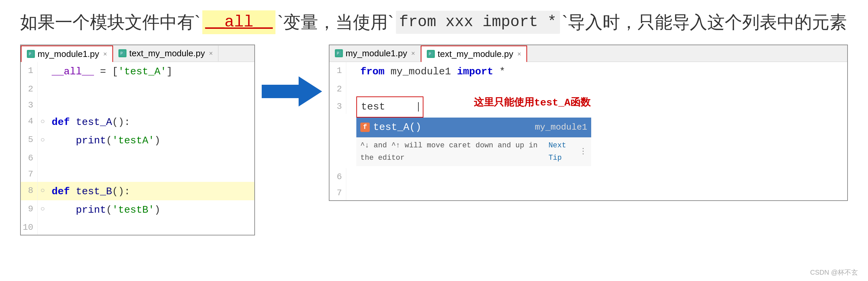 The height and width of the screenshot is (281, 868). I want to click on right-tab2-label: text_my_module.py, so click(475, 54).